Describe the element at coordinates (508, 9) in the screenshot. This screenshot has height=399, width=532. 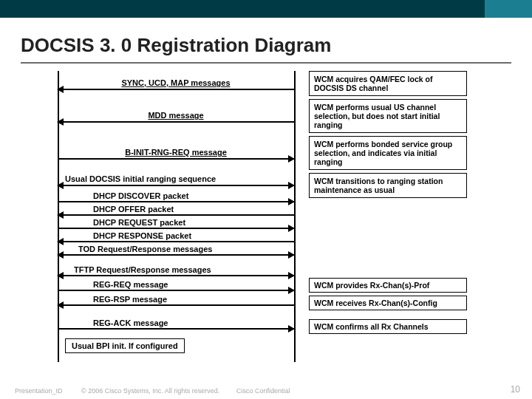
I see `top-bar-accent` at that location.